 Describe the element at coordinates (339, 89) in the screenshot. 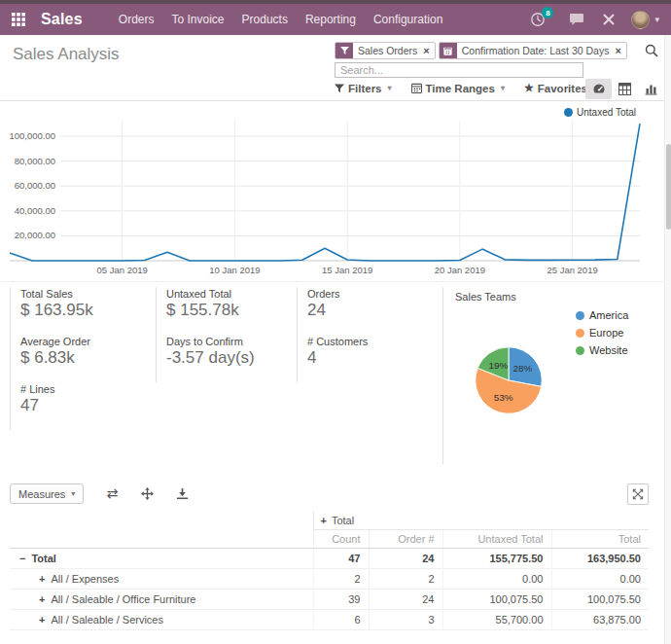

I see `filter-funnel-icon` at that location.